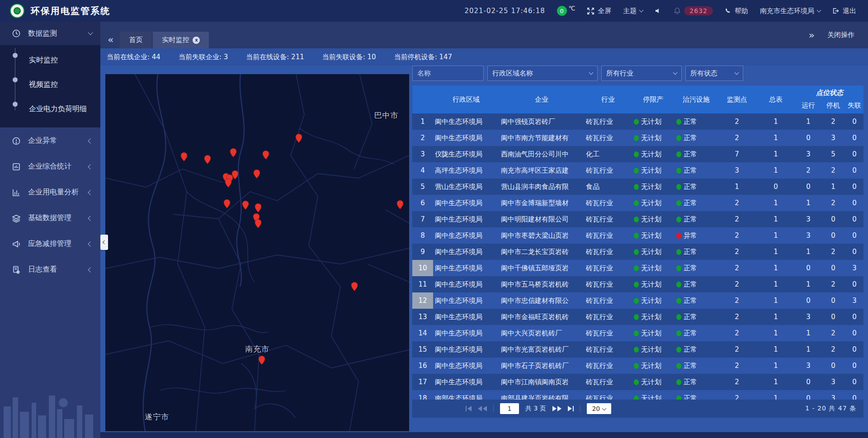 The image size is (868, 438). What do you see at coordinates (599, 409) in the screenshot?
I see `page-size-select: 20` at bounding box center [599, 409].